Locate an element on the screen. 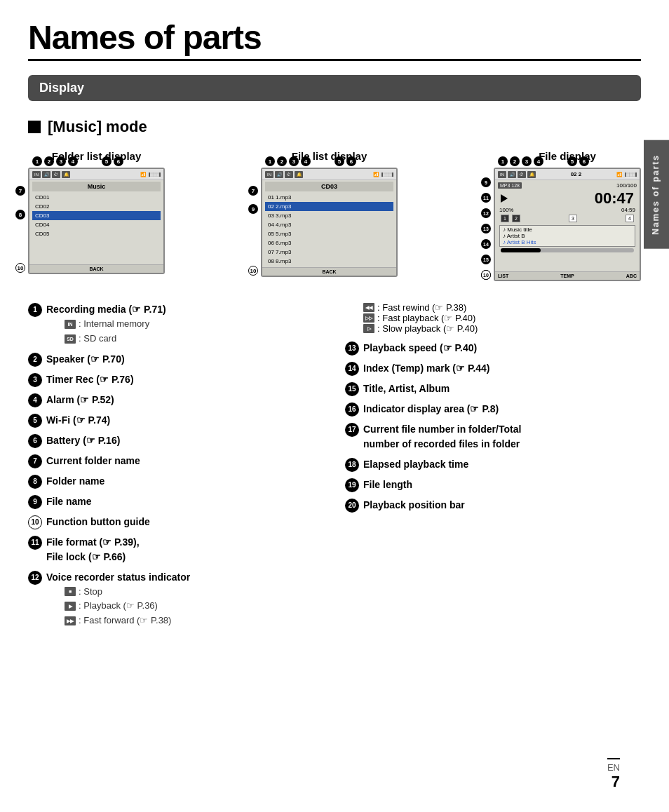 This screenshot has width=669, height=812. list-item: 05 5.mp3 is located at coordinates (330, 234).